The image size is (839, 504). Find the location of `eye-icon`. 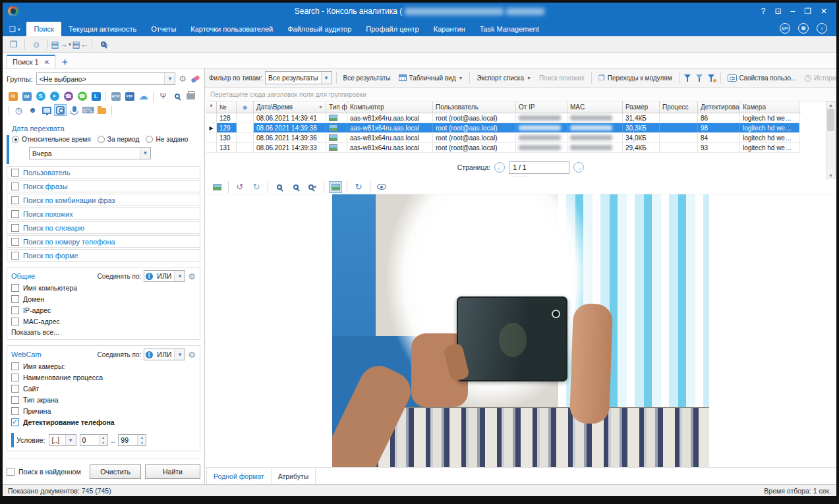

eye-icon is located at coordinates (382, 187).